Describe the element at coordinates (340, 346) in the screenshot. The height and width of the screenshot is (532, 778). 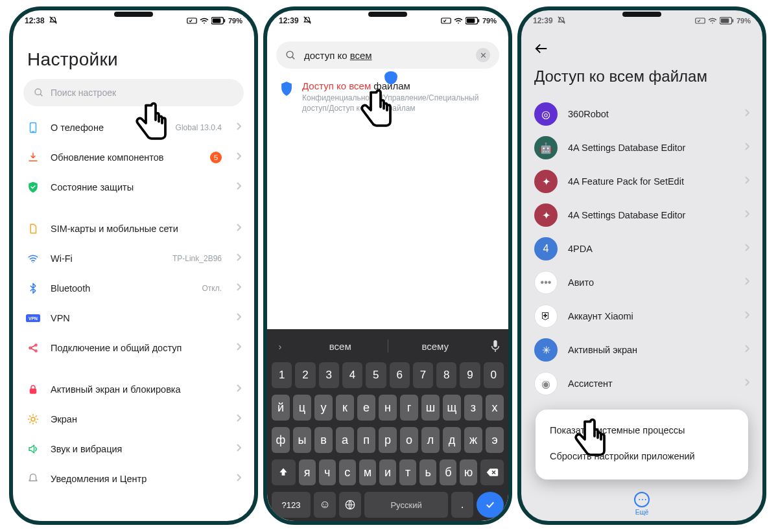
I see `suggestion: всем` at that location.